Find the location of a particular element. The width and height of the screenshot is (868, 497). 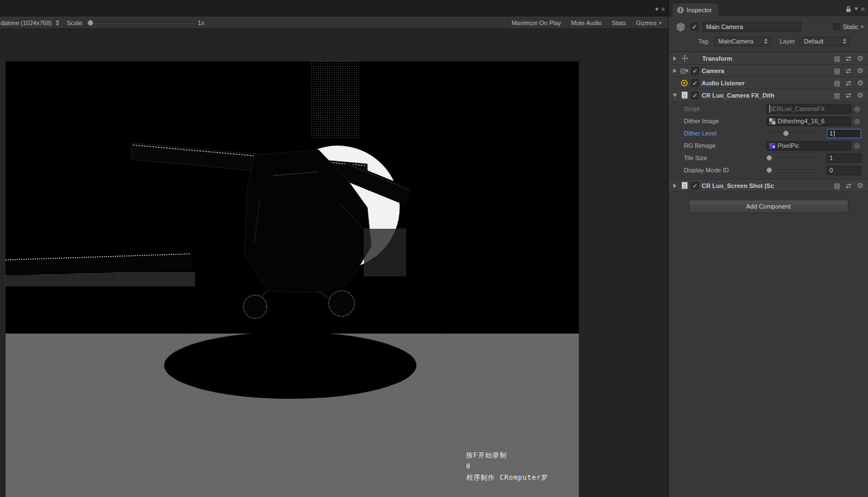

info-icon: i is located at coordinates (680, 10).